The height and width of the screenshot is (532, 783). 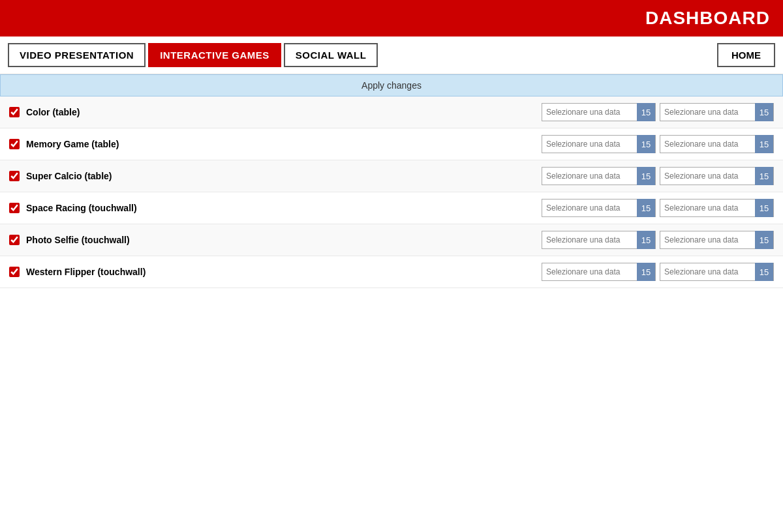 What do you see at coordinates (658, 240) in the screenshot?
I see `date-inputs-photo-selfie-touchwall: 1515` at bounding box center [658, 240].